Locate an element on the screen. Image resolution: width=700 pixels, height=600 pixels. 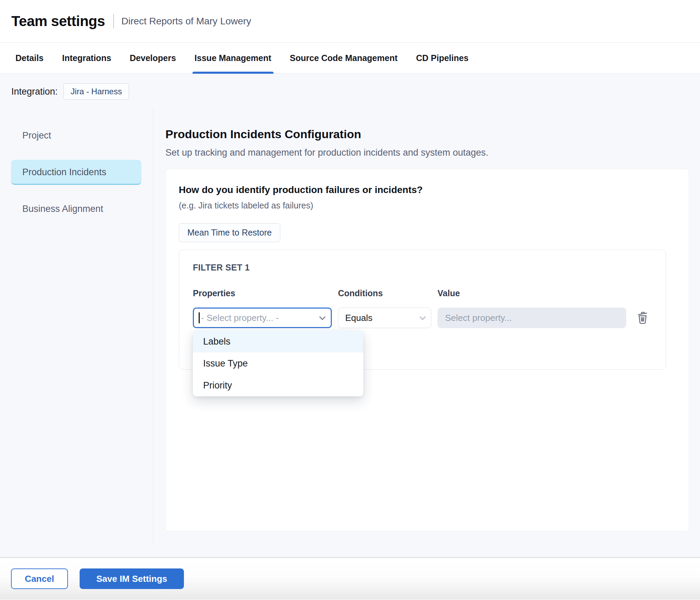
title-divider is located at coordinates (114, 21).